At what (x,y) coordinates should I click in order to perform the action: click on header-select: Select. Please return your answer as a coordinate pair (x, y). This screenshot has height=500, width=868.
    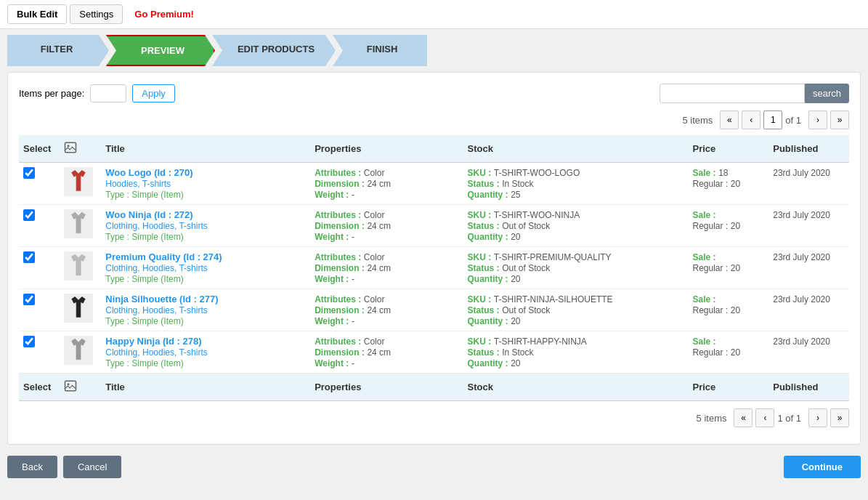
    Looking at the image, I should click on (39, 149).